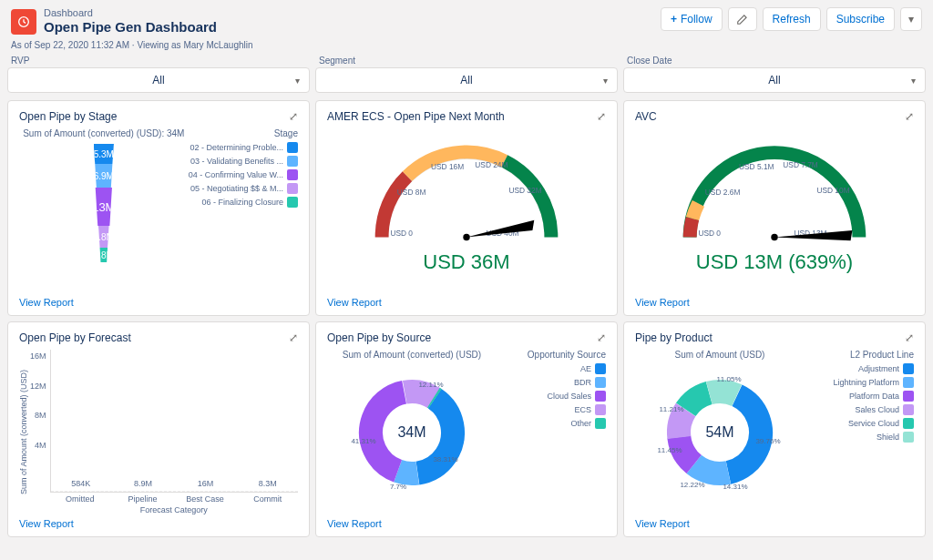  What do you see at coordinates (466, 47) in the screenshot?
I see `subheader: As of Sep 22, 2020 11:32 AM · Viewing as…` at bounding box center [466, 47].